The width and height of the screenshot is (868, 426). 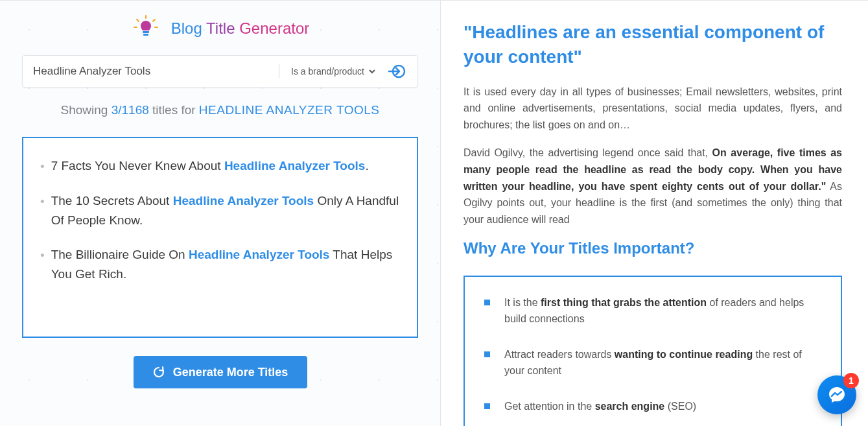 What do you see at coordinates (220, 29) in the screenshot?
I see `app-header: Blog Title Generator` at bounding box center [220, 29].